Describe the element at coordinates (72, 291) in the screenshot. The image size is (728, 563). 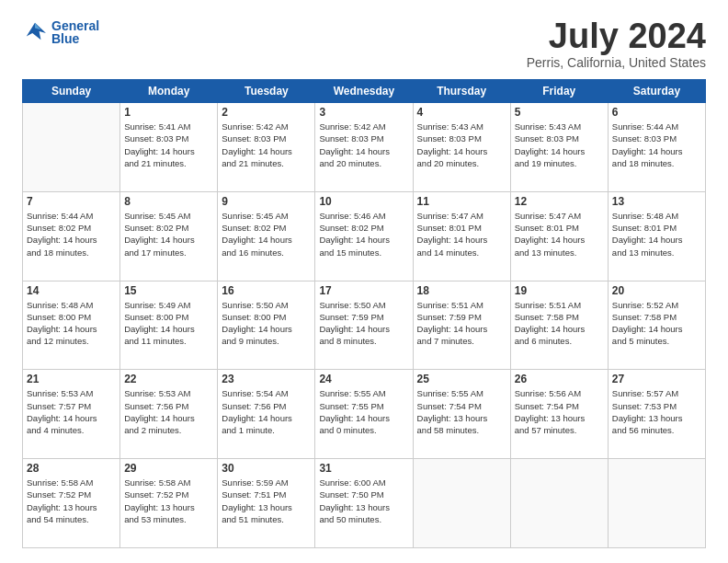
I see `day-number: 14` at that location.